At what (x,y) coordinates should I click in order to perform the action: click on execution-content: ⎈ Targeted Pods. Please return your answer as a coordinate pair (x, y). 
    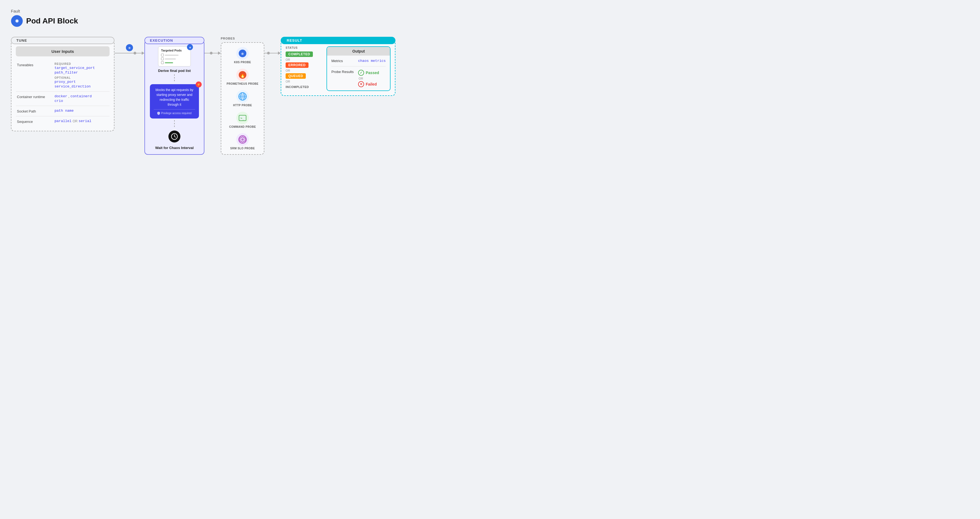
    Looking at the image, I should click on (174, 97).